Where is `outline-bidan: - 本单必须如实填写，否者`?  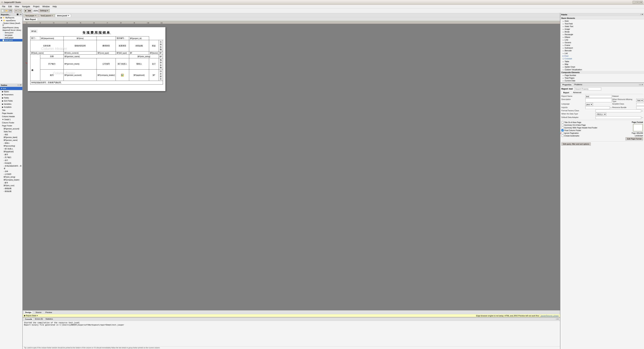
outline-bidan: - 本单必须如实填写，否者 is located at coordinates (11, 167).